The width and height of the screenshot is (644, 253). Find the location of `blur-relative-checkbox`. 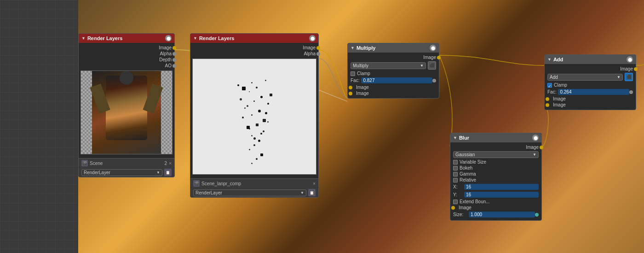

blur-relative-checkbox is located at coordinates (455, 180).